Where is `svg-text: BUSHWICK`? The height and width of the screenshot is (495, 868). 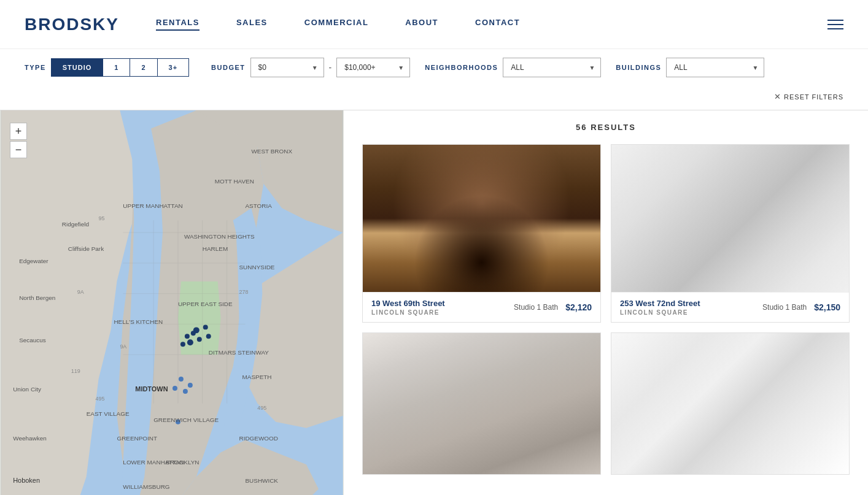
svg-text: BUSHWICK is located at coordinates (262, 481).